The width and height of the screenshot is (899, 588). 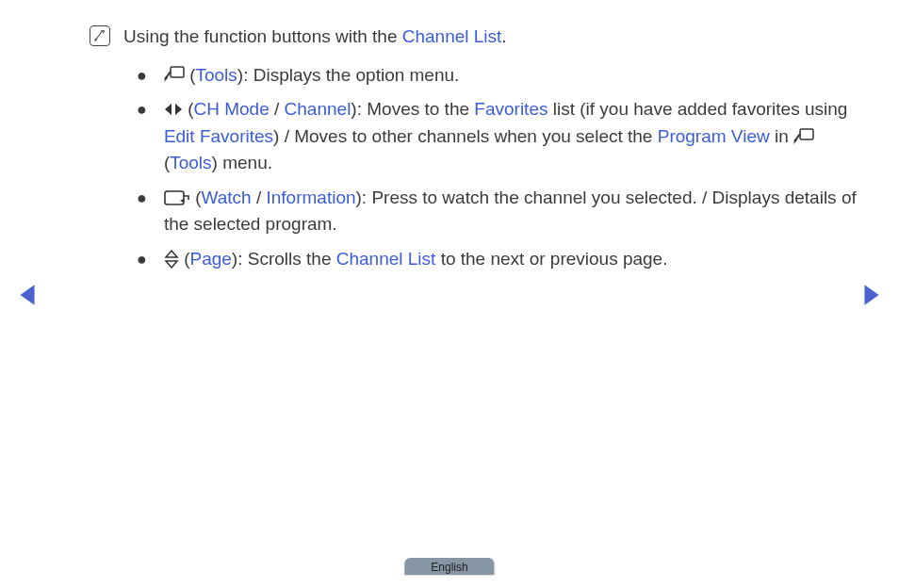 What do you see at coordinates (503, 137) in the screenshot?
I see `list-item: ● (CH Mode / Channel): Moves to the Favo…` at bounding box center [503, 137].